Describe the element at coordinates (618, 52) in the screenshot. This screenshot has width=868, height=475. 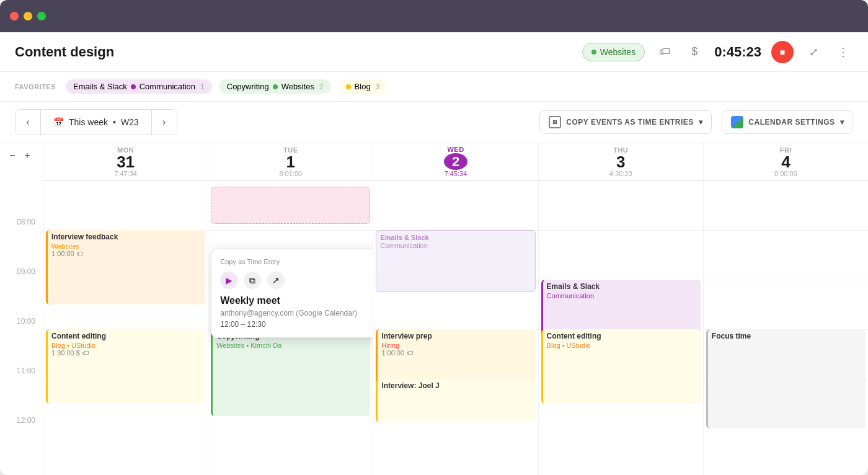
I see `project-name: Websites` at that location.